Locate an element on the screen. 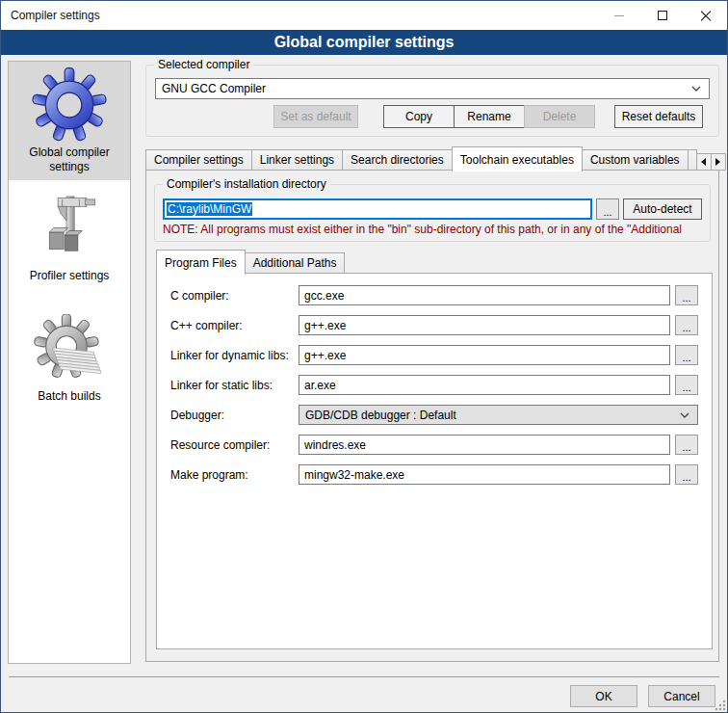 This screenshot has width=728, height=713. cpp-compiler-input is located at coordinates (484, 326).